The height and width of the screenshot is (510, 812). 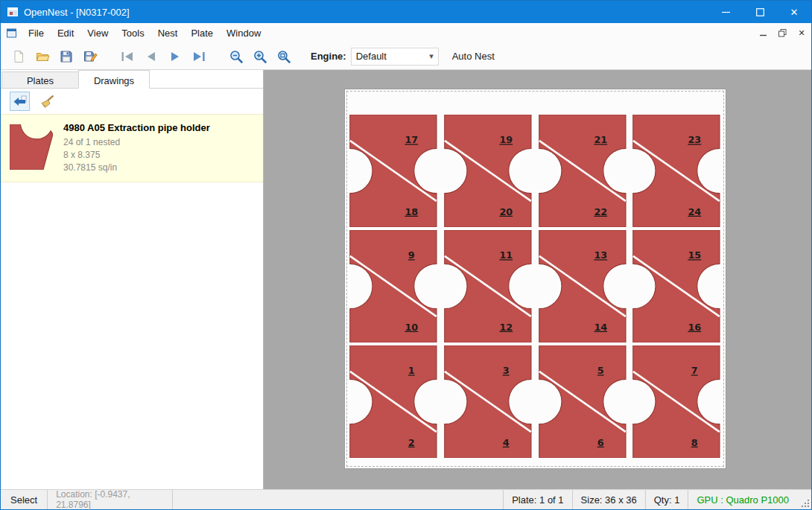 What do you see at coordinates (42, 57) in the screenshot?
I see `open-folder-icon` at bounding box center [42, 57].